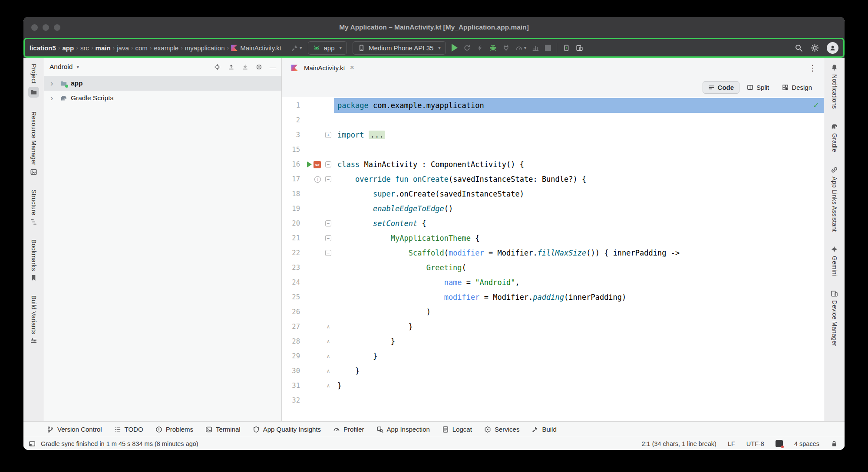 Image resolution: width=868 pixels, height=472 pixels. What do you see at coordinates (553, 179) in the screenshot?
I see `code-line: 17↑− override fun onCreate(savedInstance…` at bounding box center [553, 179].